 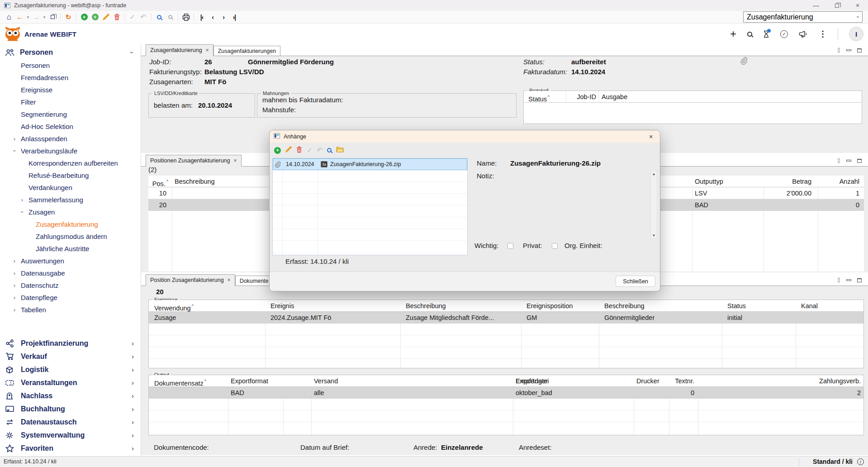 What do you see at coordinates (370, 206) in the screenshot?
I see `attachment-list: 14.10.2024 7z ZusagenFakturierung-26.zip` at bounding box center [370, 206].